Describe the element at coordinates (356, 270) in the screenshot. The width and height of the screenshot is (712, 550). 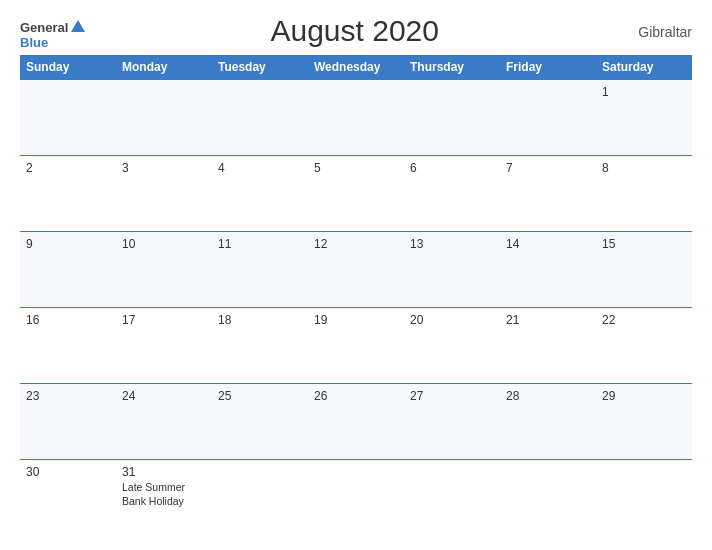
I see `calendar-cell: 12` at that location.